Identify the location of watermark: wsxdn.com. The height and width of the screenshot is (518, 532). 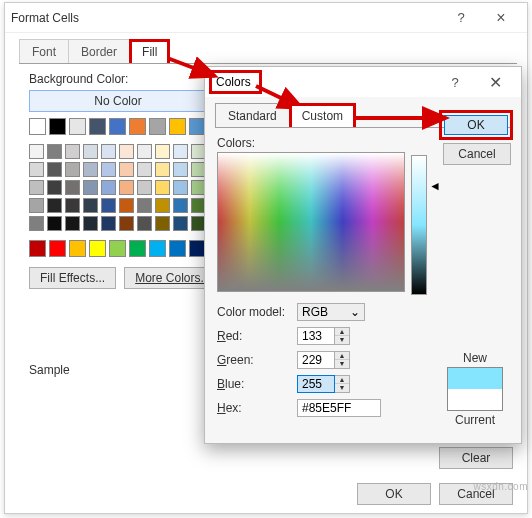
(500, 486).